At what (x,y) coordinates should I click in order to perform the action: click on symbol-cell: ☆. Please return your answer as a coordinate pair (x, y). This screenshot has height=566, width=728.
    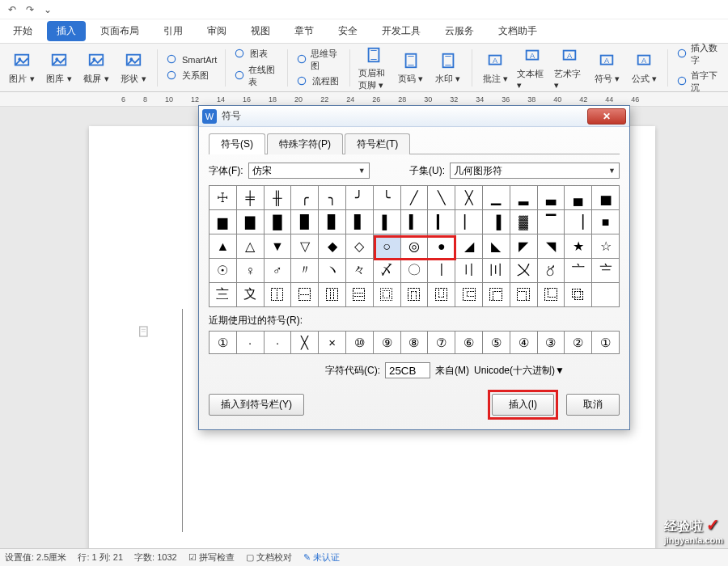
    Looking at the image, I should click on (606, 247).